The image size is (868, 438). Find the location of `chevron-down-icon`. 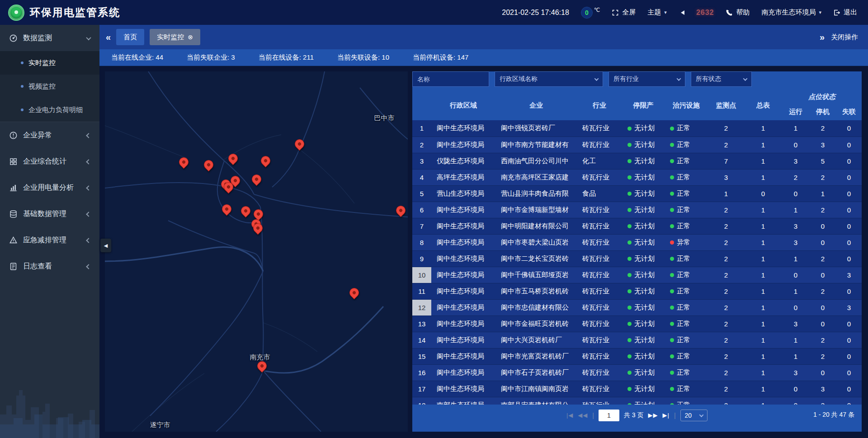

chevron-down-icon is located at coordinates (702, 415).